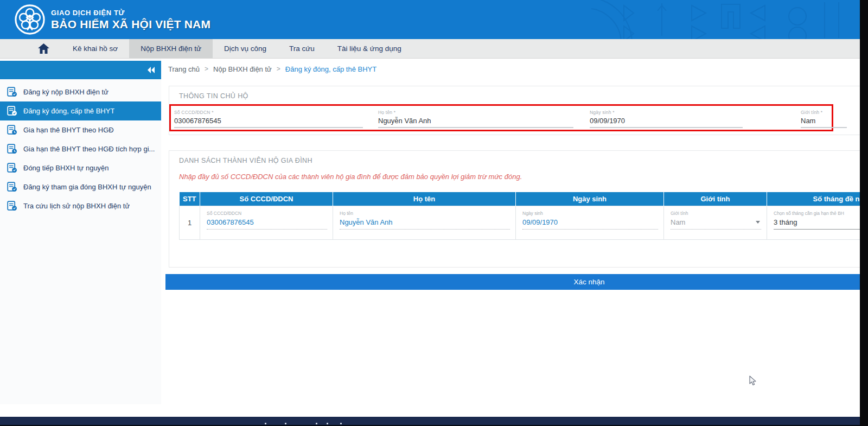  Describe the element at coordinates (131, 20) in the screenshot. I see `app-title-block: GIAO DỊCH ĐIỆN TỬ BẢO HIỂM XÃ HỘI VIỆT N…` at that location.